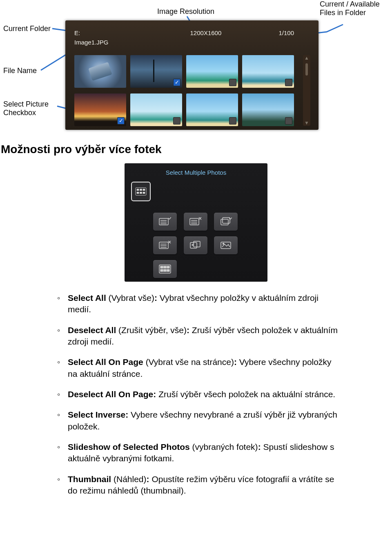 This screenshot has width=392, height=536. What do you see at coordinates (307, 123) in the screenshot?
I see `scroll-down-icon: ▼` at bounding box center [307, 123].